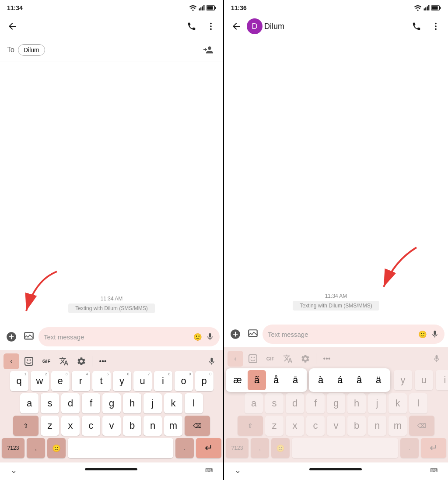 The width and height of the screenshot is (448, 480). What do you see at coordinates (81, 381) in the screenshot?
I see `key-r-left: r4` at bounding box center [81, 381].